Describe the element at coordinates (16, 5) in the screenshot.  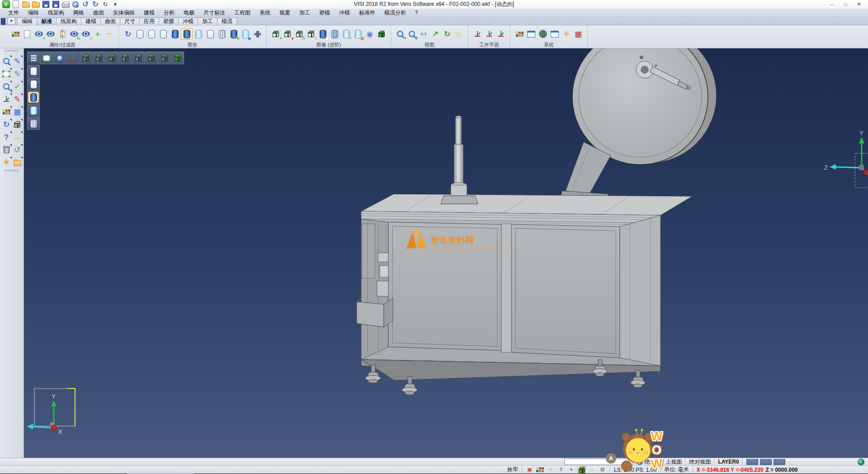
I see `new-document` at that location.